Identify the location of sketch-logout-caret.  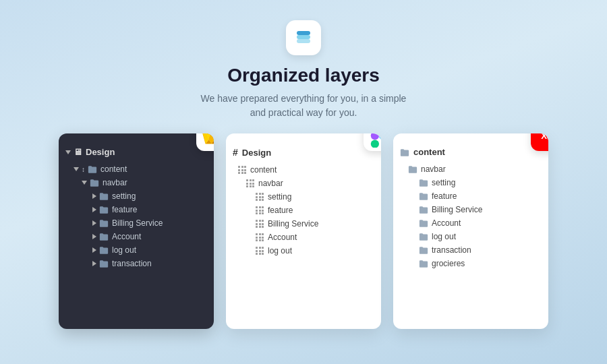
(94, 250).